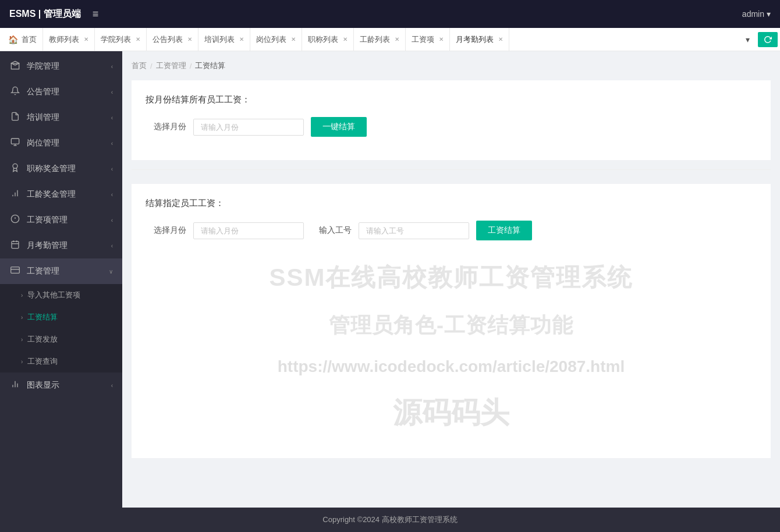 This screenshot has width=780, height=532. Describe the element at coordinates (139, 66) in the screenshot. I see `breadcrumb-home: 首页` at that location.